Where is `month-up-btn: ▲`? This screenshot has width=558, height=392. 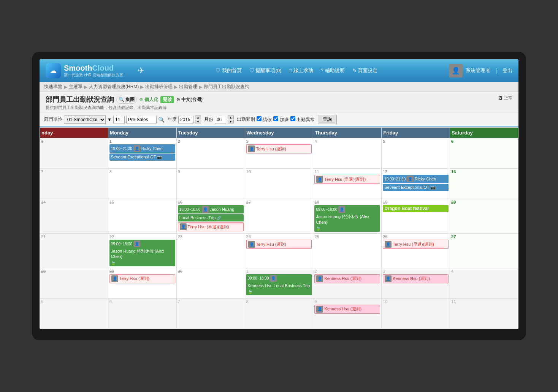
month-up-btn: ▲ is located at coordinates (231, 117).